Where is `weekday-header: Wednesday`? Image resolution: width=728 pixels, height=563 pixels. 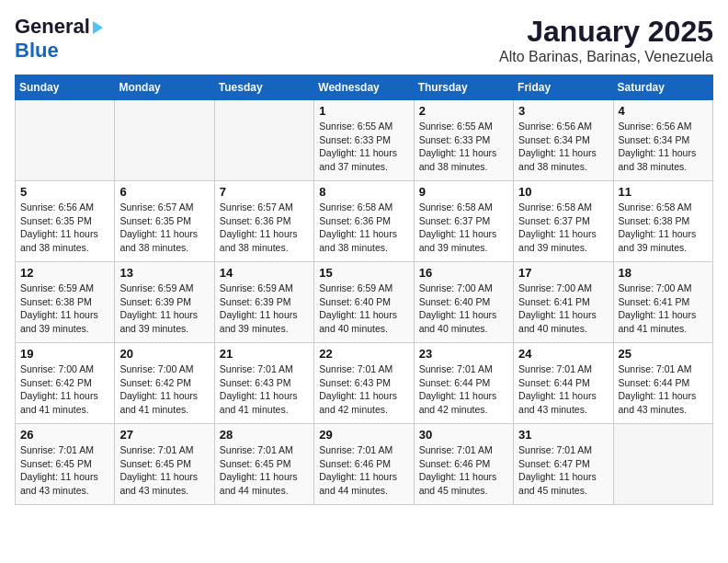 weekday-header: Wednesday is located at coordinates (364, 88).